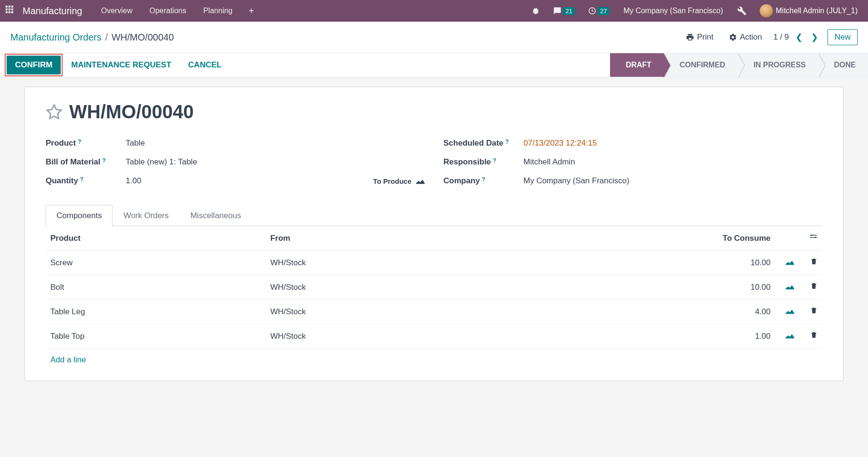 The height and width of the screenshot is (457, 868). Describe the element at coordinates (813, 237) in the screenshot. I see `column-settings-icon` at that location.